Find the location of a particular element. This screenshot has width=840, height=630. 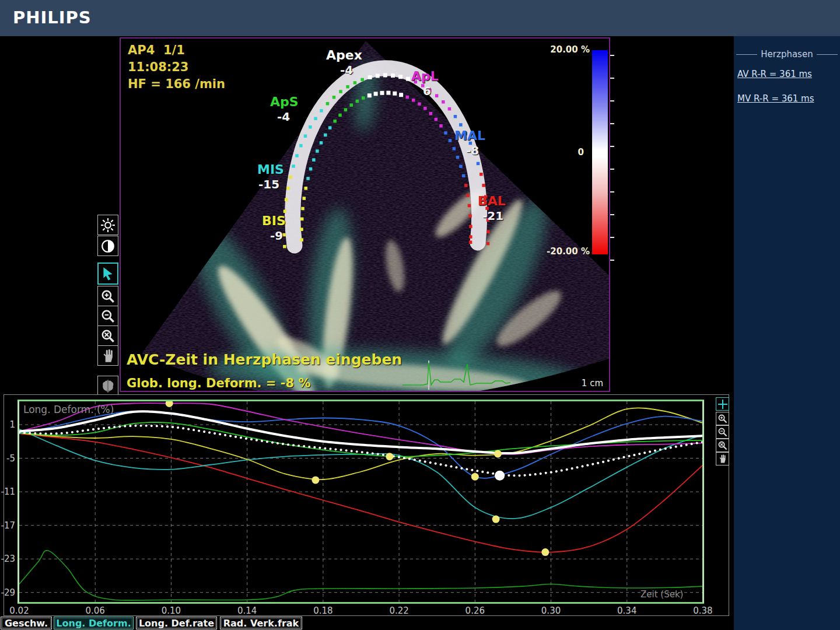

crosshair-button is located at coordinates (722, 404).